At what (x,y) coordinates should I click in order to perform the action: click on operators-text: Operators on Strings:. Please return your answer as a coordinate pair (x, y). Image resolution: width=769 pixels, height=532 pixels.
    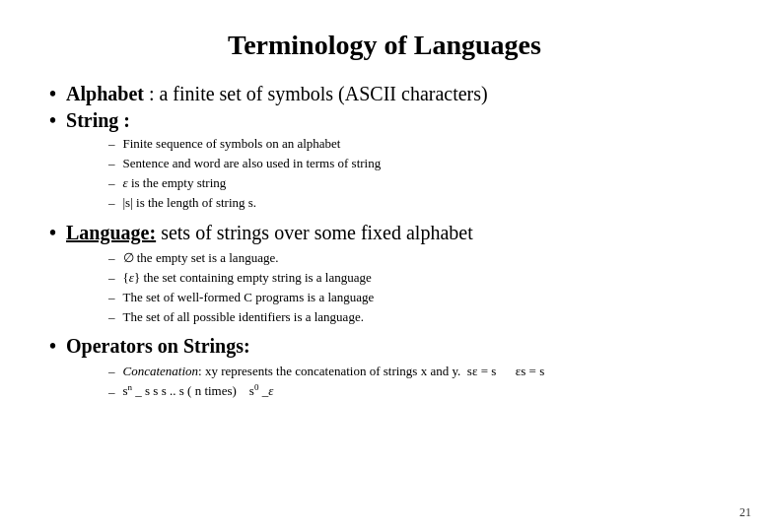
    Looking at the image, I should click on (158, 347).